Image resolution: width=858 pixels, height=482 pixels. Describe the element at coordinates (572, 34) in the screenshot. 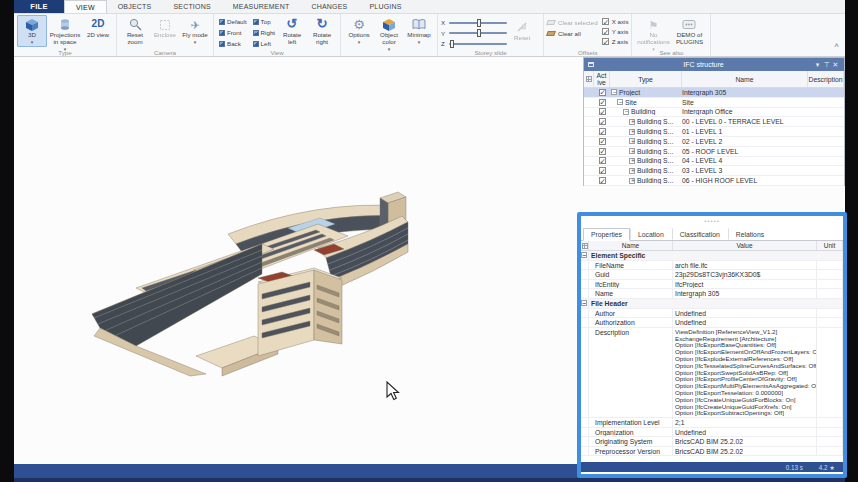

I see `clear-all-button: Clear all` at that location.